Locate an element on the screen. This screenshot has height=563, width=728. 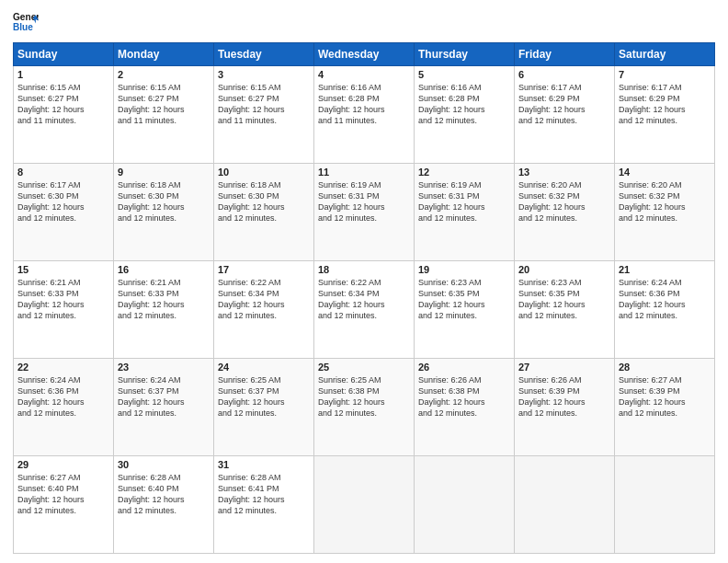
day-info: Sunrise: 6:21 AMSunset: 6:33 PMDaylight:… is located at coordinates (63, 300).